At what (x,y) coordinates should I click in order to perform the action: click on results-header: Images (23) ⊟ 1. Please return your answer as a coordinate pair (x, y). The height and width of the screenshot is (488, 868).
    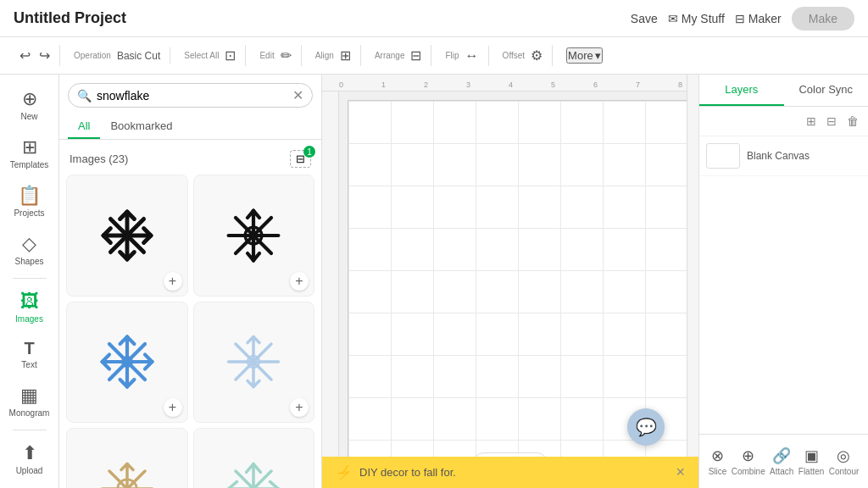
    Looking at the image, I should click on (190, 161).